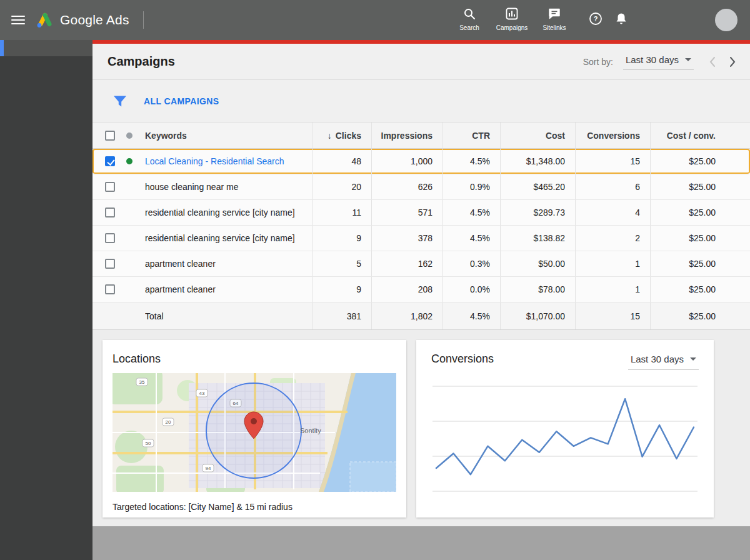 The height and width of the screenshot is (560, 750). Describe the element at coordinates (341, 161) in the screenshot. I see `clicks-value: 48` at that location.